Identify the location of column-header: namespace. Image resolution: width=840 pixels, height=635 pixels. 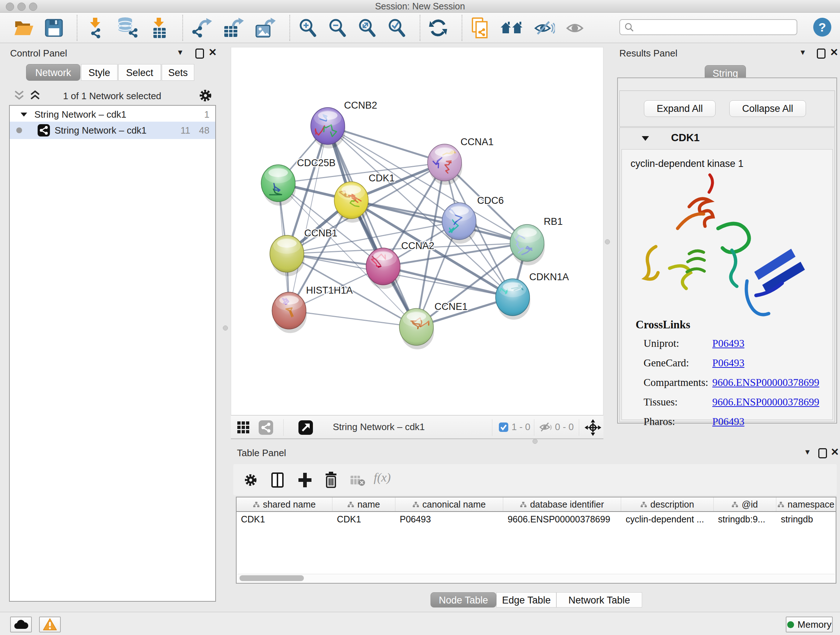
(806, 504).